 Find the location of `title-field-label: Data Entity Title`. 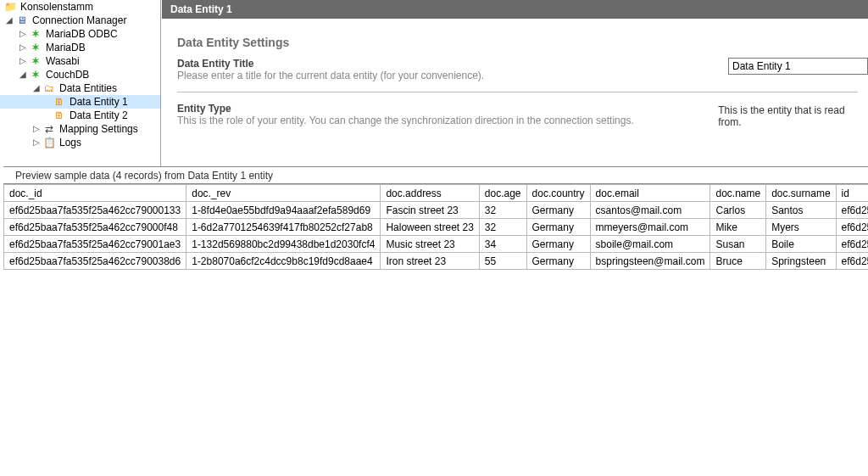

title-field-label: Data Entity Title is located at coordinates (448, 64).